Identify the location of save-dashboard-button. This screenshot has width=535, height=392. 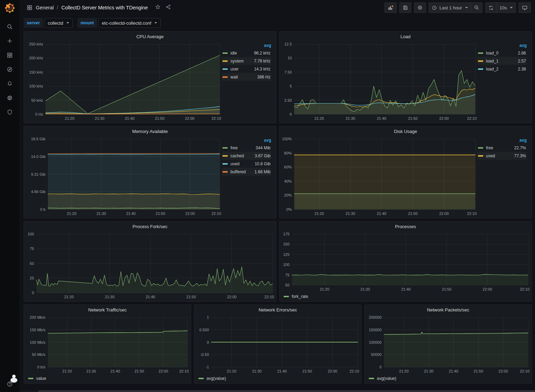
(405, 8).